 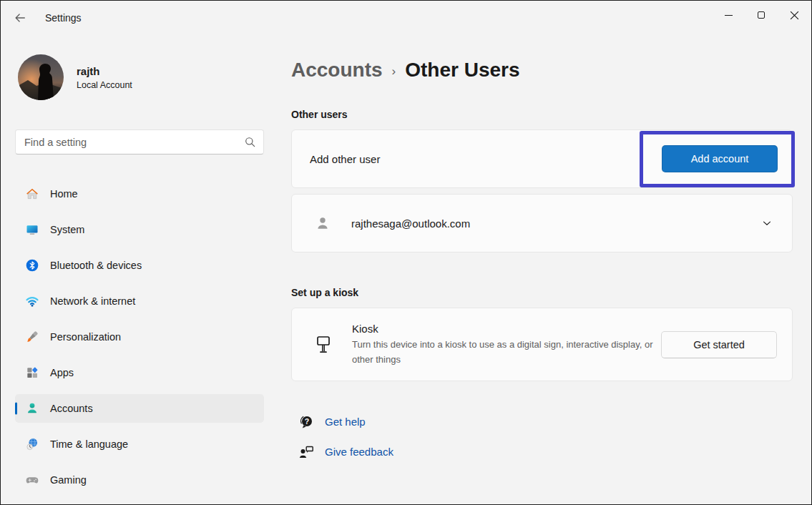 I want to click on sidebar-item-personalization: Personalization, so click(x=140, y=337).